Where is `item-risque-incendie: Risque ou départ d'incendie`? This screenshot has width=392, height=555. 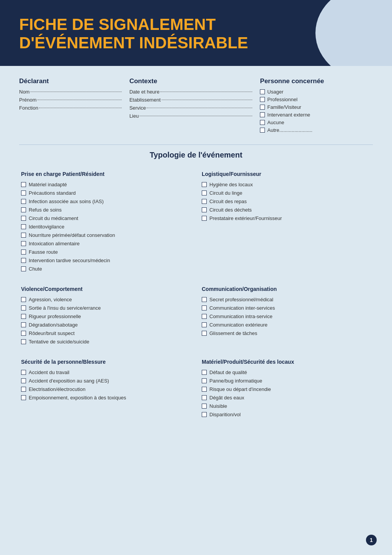
item-risque-incendie: Risque ou départ d'incendie is located at coordinates (286, 389).